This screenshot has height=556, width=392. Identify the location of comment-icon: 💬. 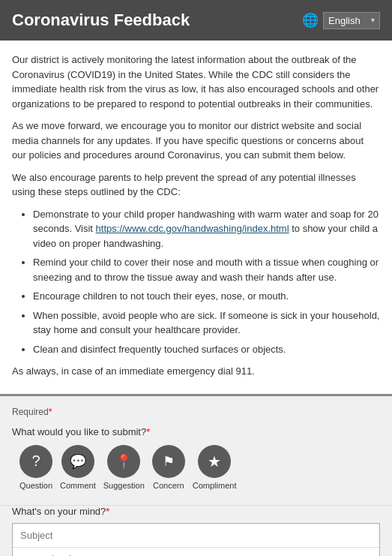
(78, 461).